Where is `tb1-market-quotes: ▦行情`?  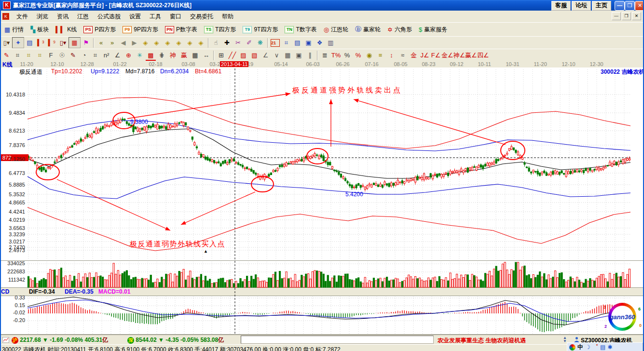 tb1-market-quotes: ▦行情 is located at coordinates (14, 29).